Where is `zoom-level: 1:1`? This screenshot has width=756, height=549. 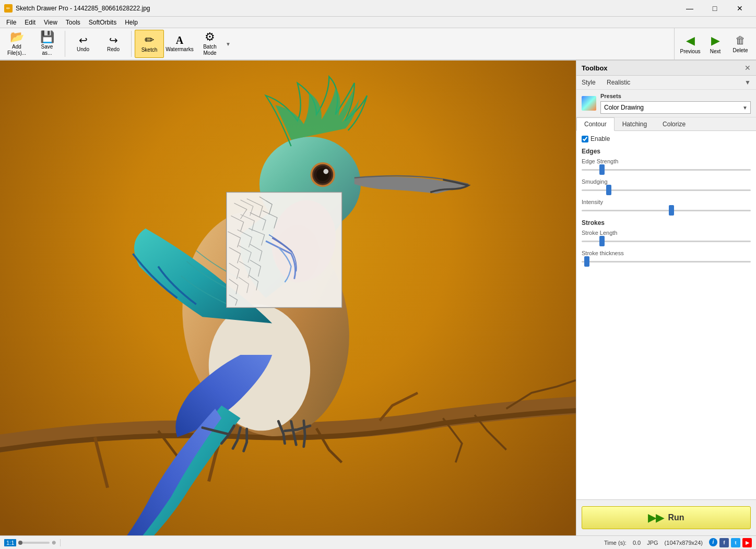
zoom-level: 1:1 is located at coordinates (10, 543).